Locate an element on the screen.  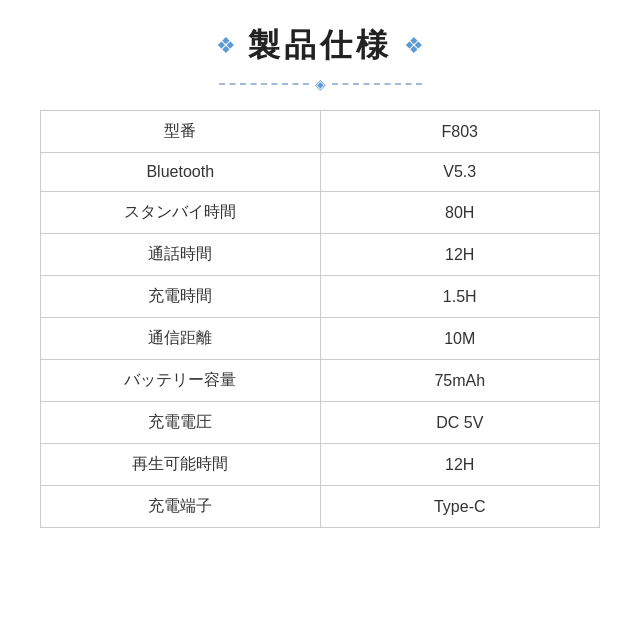
spec-value: 1.5H is located at coordinates (460, 297).